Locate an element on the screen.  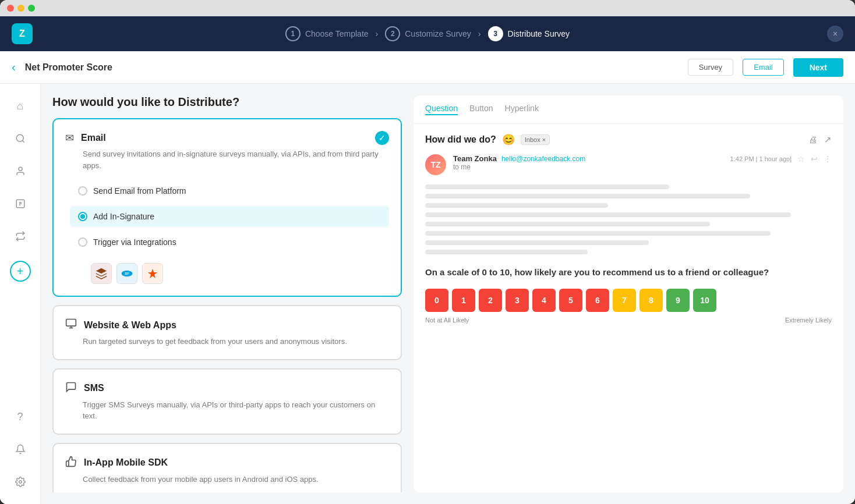
website-option-desc: Run targeted surveys to get feedback fro… is located at coordinates (236, 342).